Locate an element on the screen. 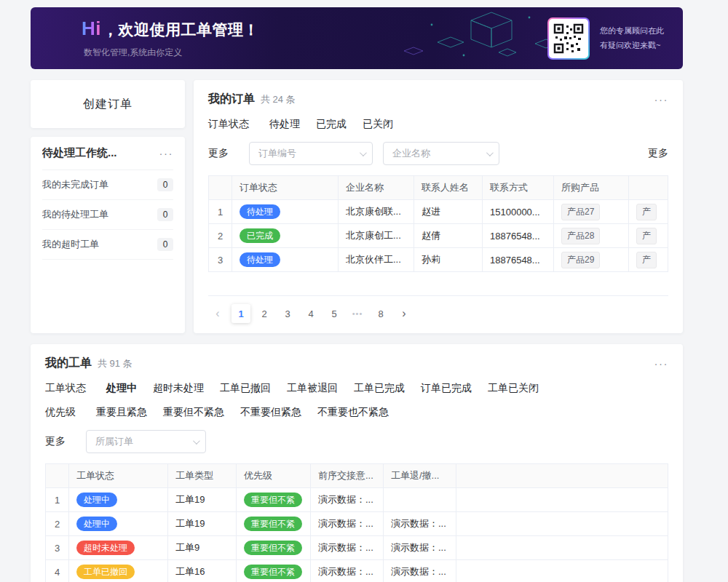 The height and width of the screenshot is (582, 728). stat-item-unfinished-orders: 我的未完成订单 0 is located at coordinates (108, 185).